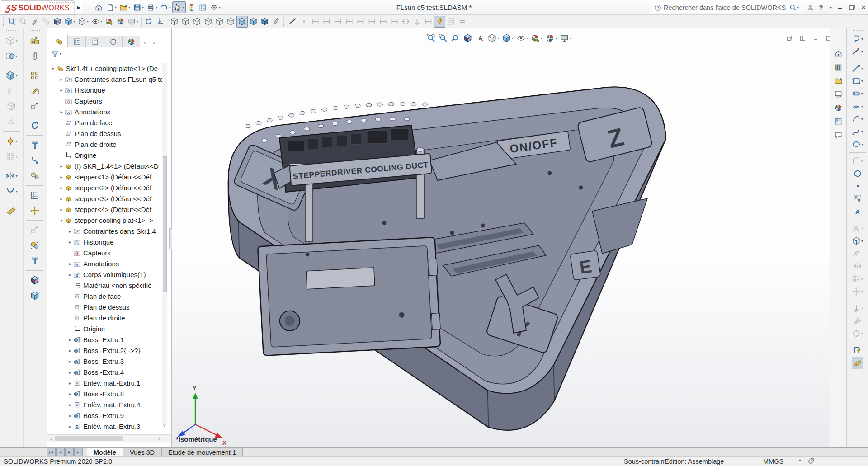  I want to click on e-block: E, so click(585, 265).